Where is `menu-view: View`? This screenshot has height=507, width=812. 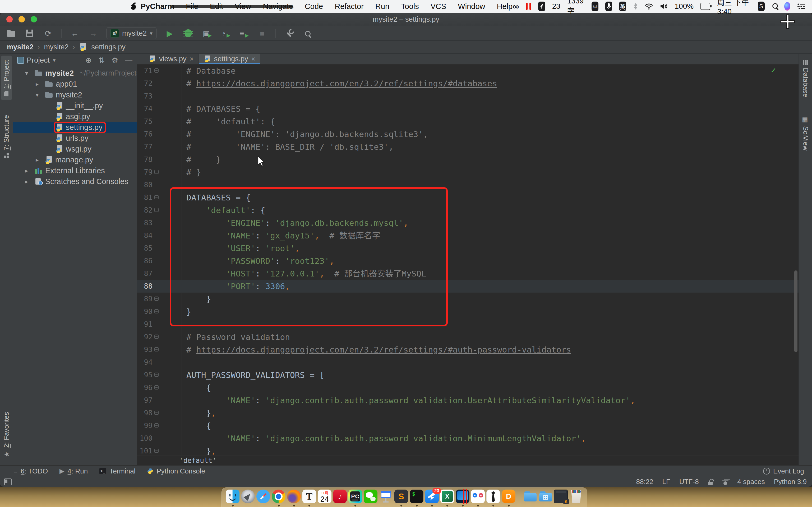 menu-view: View is located at coordinates (243, 6).